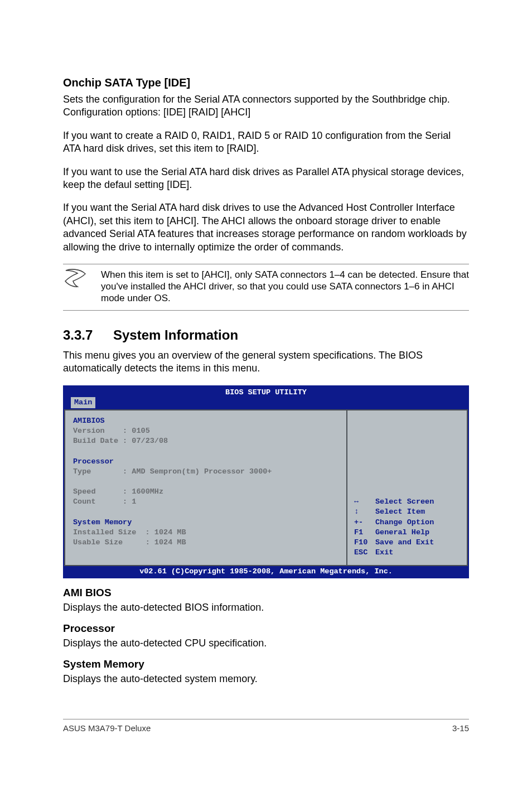 This screenshot has width=532, height=802. Describe the element at coordinates (85, 502) in the screenshot. I see `count-label: Count` at that location.